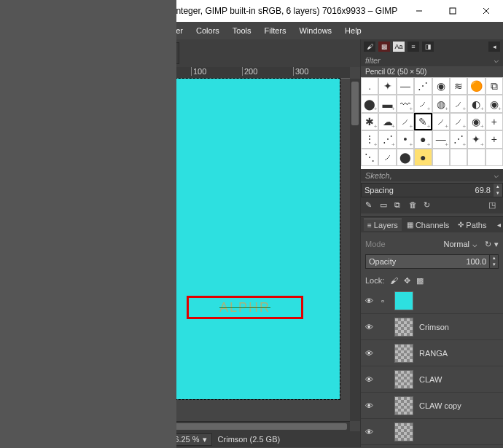  I want to click on brush-name-label: Pencil 02 (50 × 50), so click(432, 71).